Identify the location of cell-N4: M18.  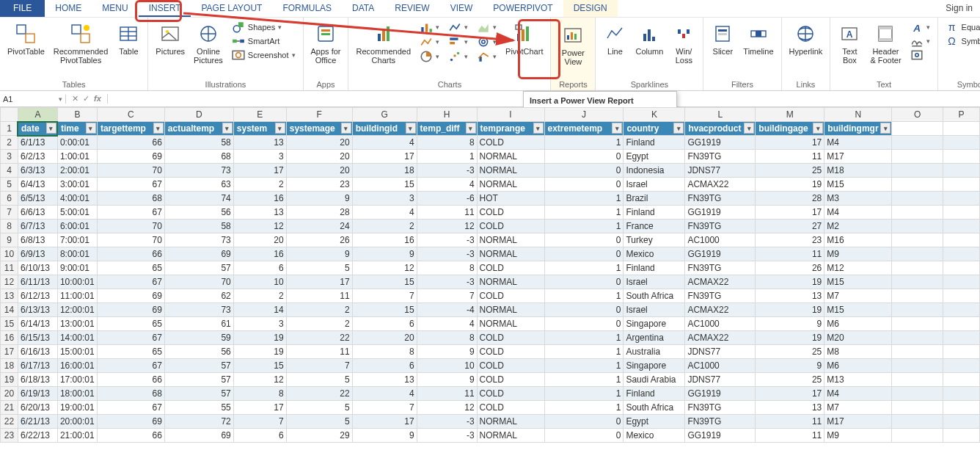
(858, 170).